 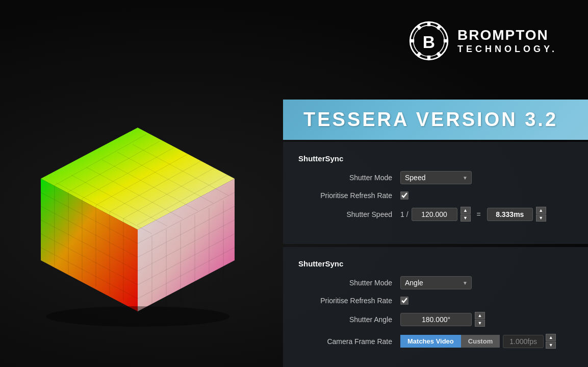 I want to click on equals-sign: =, so click(x=479, y=214).